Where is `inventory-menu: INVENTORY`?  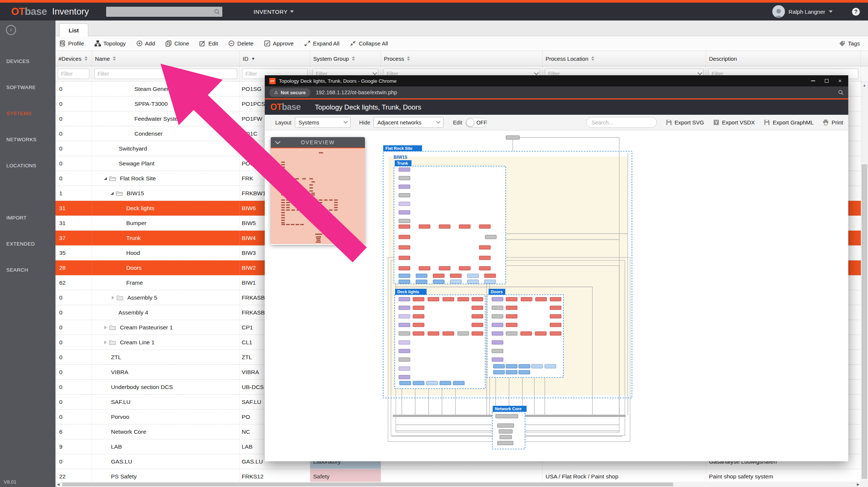 inventory-menu: INVENTORY is located at coordinates (274, 12).